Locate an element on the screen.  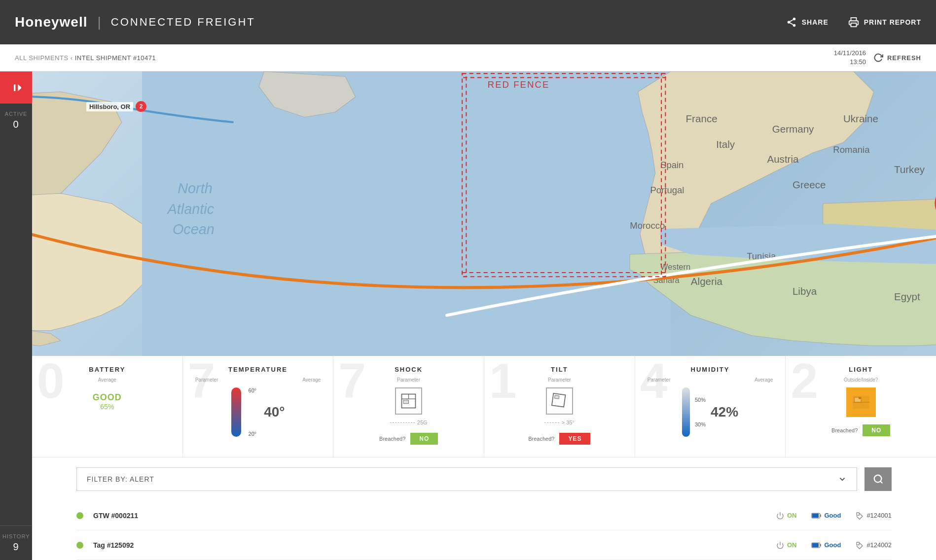
svg-text: Morocco is located at coordinates (647, 226).